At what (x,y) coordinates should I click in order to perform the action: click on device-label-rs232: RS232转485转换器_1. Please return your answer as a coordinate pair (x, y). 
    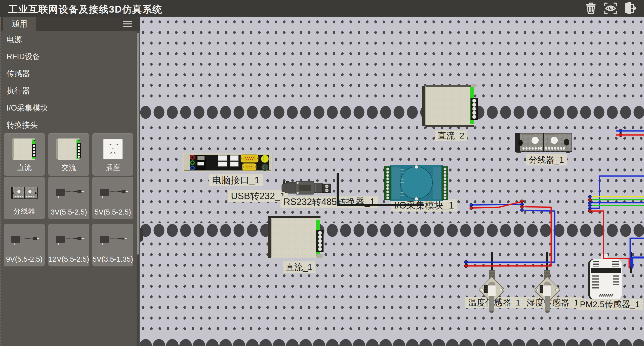
    Looking at the image, I should click on (329, 202).